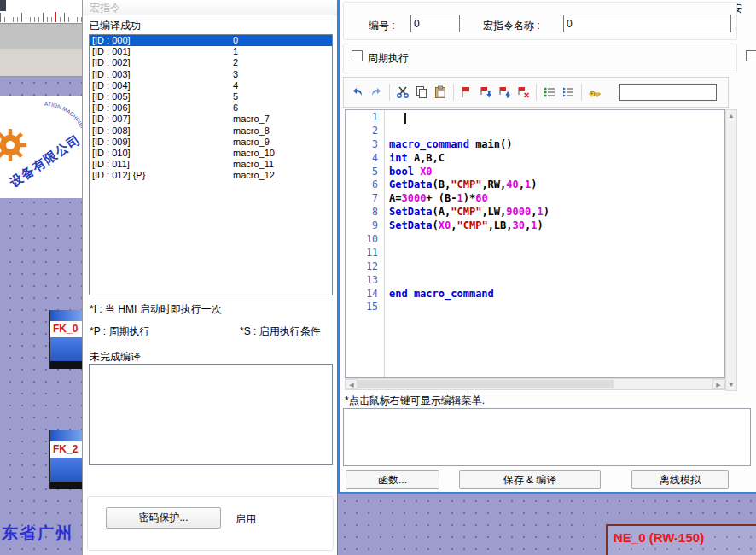 The image size is (756, 555). I want to click on macro-list-row: [ID : 004]4, so click(211, 85).